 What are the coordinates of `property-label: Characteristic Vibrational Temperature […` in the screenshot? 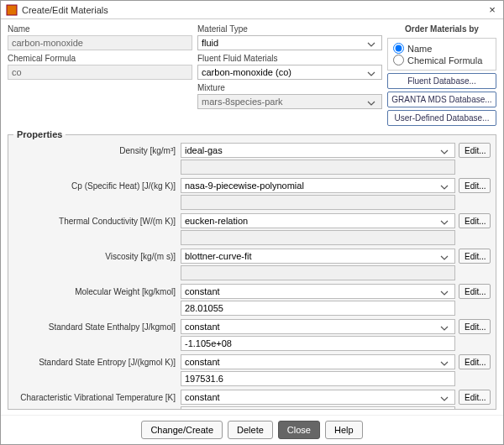 It's located at (96, 398).